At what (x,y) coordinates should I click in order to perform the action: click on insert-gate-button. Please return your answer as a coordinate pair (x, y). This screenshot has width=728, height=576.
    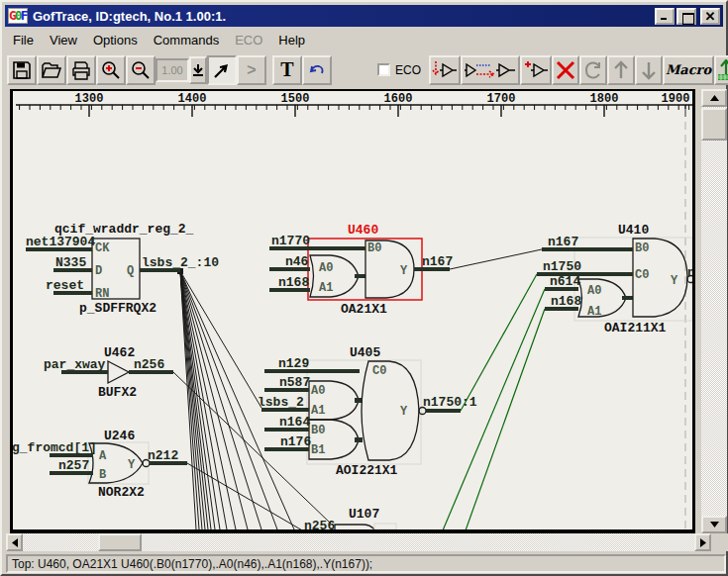
    Looking at the image, I should click on (445, 70).